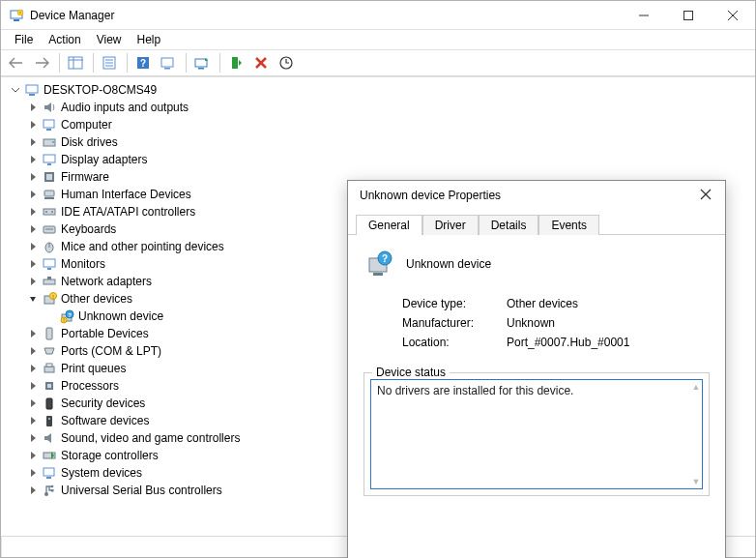 This screenshot has height=558, width=756. Describe the element at coordinates (75, 63) in the screenshot. I see `show-hide-tree-button` at that location.